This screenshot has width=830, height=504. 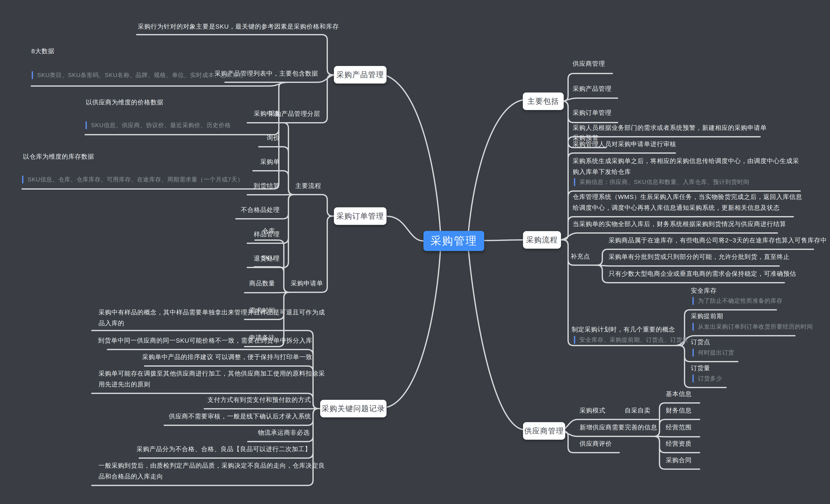 I want to click on topic-a1c: 以仓库为维度的库存数据, so click(x=59, y=156).